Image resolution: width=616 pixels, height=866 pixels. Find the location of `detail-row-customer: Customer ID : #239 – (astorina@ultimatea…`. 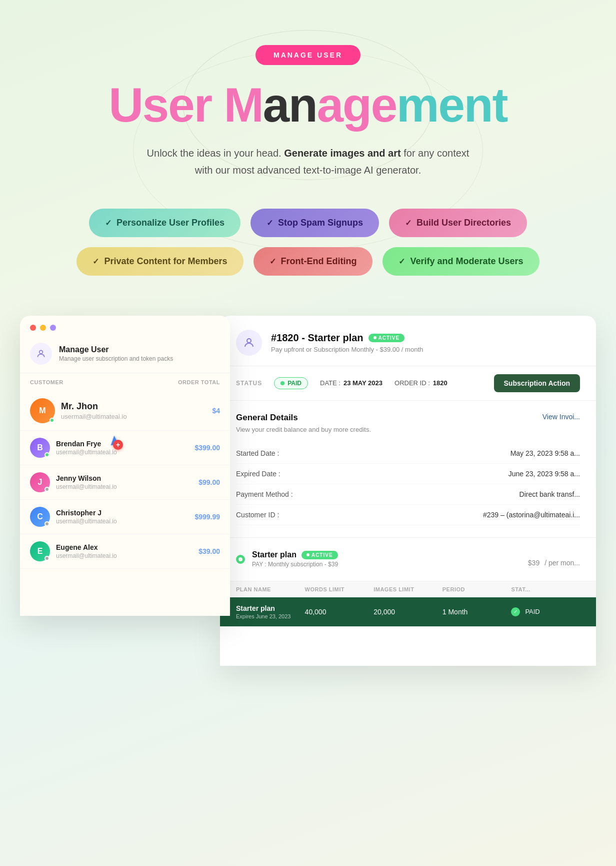

detail-row-customer: Customer ID : #239 – (astorina@ultimatea… is located at coordinates (408, 515).